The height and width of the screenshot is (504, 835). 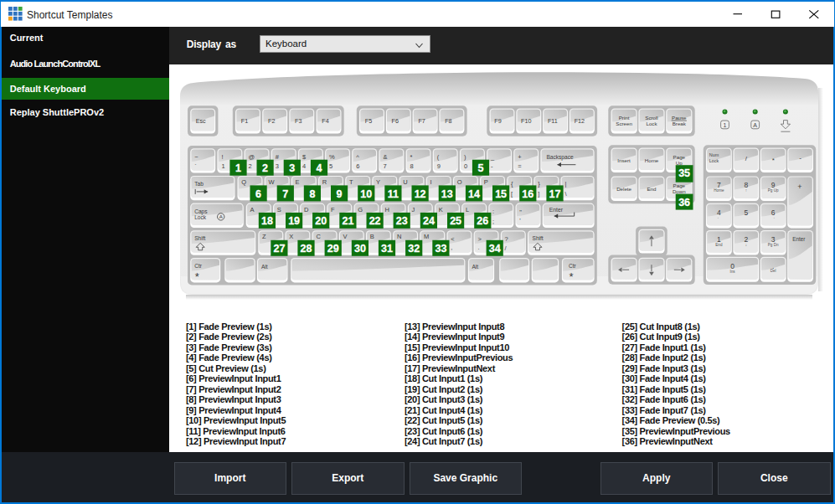 What do you see at coordinates (559, 157) in the screenshot?
I see `svg-text: Backspace` at bounding box center [559, 157].